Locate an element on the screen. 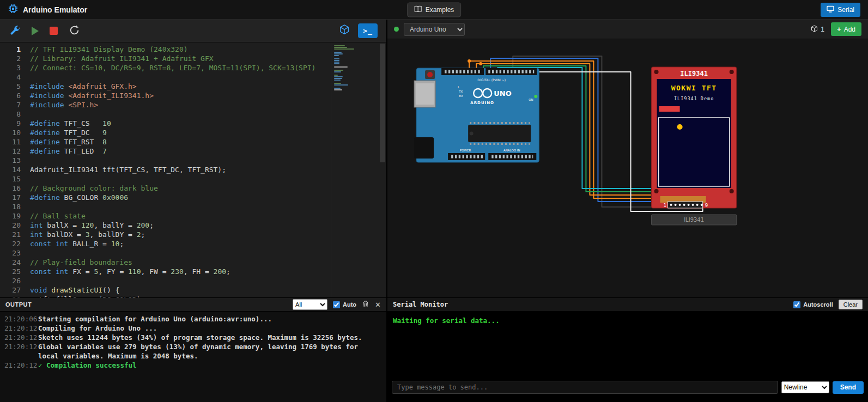 Image resolution: width=868 pixels, height=402 pixels. line-number: 6 is located at coordinates (10, 96).